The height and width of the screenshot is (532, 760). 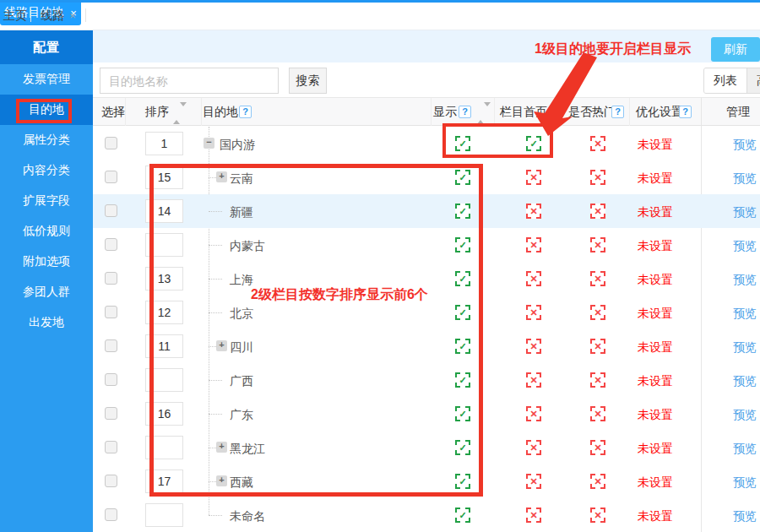 I want to click on search-button: 搜索, so click(x=307, y=81).